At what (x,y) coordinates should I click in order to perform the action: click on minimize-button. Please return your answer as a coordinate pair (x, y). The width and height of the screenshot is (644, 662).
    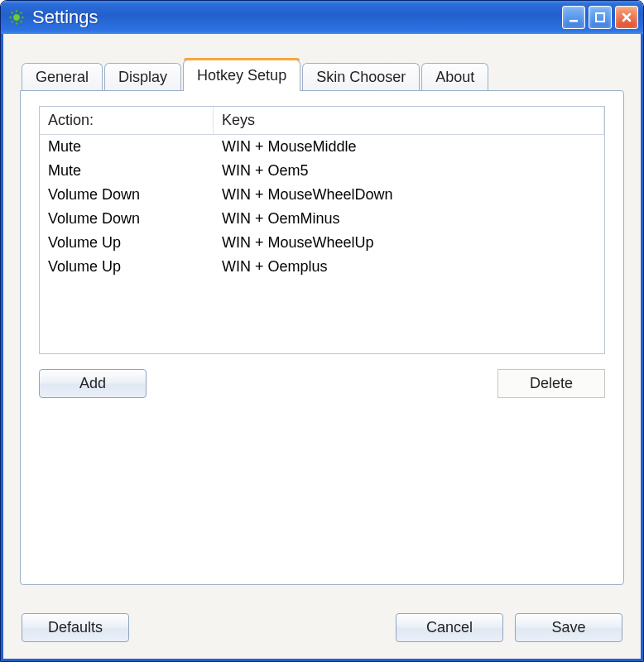
    Looking at the image, I should click on (574, 17).